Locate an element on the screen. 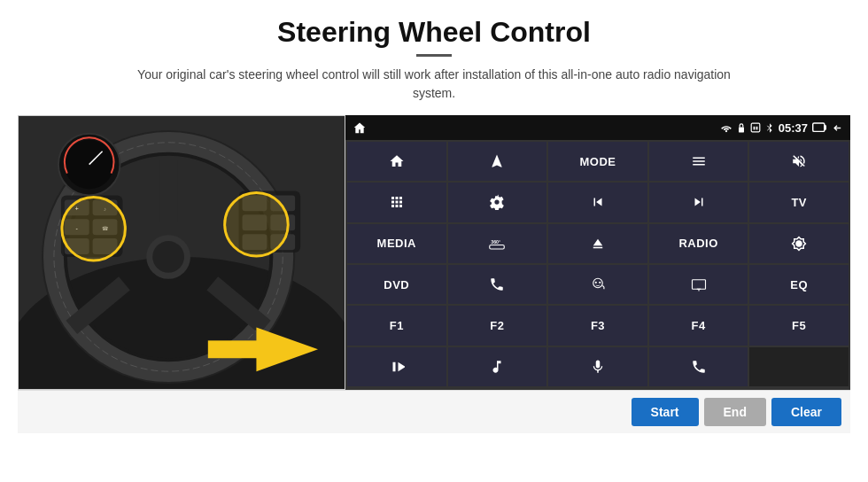  apps-btn is located at coordinates (397, 202).